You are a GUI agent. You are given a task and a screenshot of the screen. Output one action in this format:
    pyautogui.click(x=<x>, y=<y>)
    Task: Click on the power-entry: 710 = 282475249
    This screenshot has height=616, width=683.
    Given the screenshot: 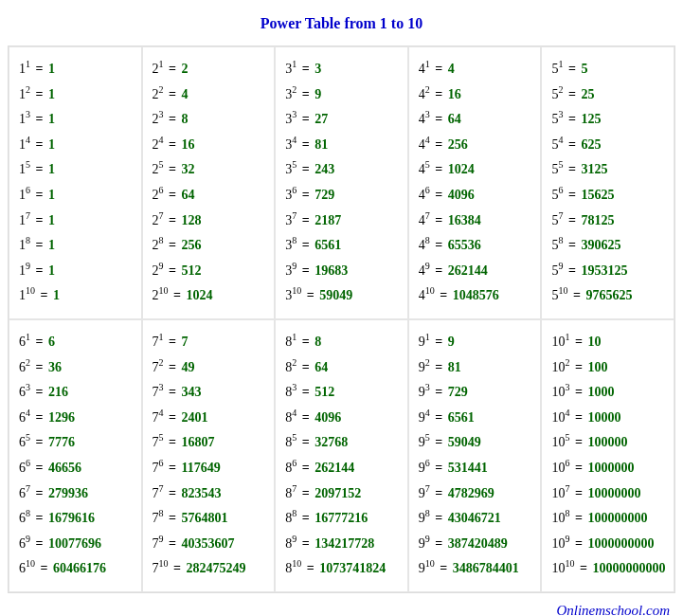 What is the action you would take?
    pyautogui.click(x=210, y=569)
    